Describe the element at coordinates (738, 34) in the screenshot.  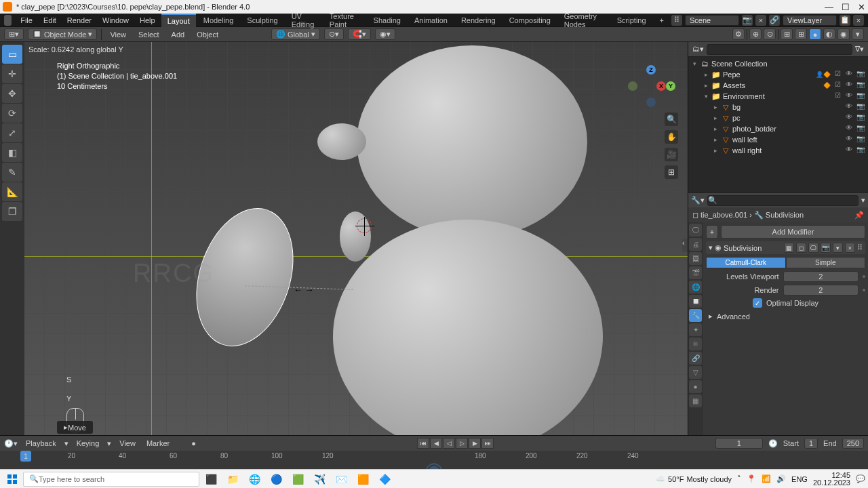
I see `filter-icon: ⚙` at that location.